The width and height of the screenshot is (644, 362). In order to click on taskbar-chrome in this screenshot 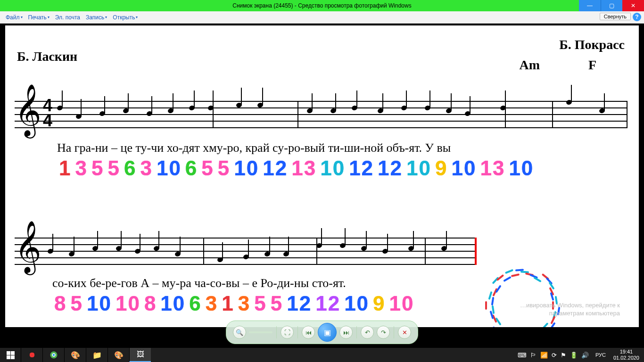, I will do `click(53, 355)`.